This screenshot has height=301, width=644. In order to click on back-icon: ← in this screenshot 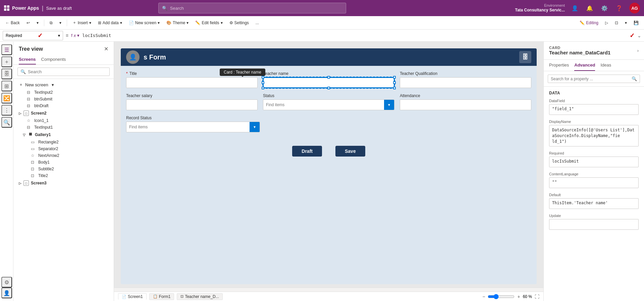, I will do `click(7, 23)`.